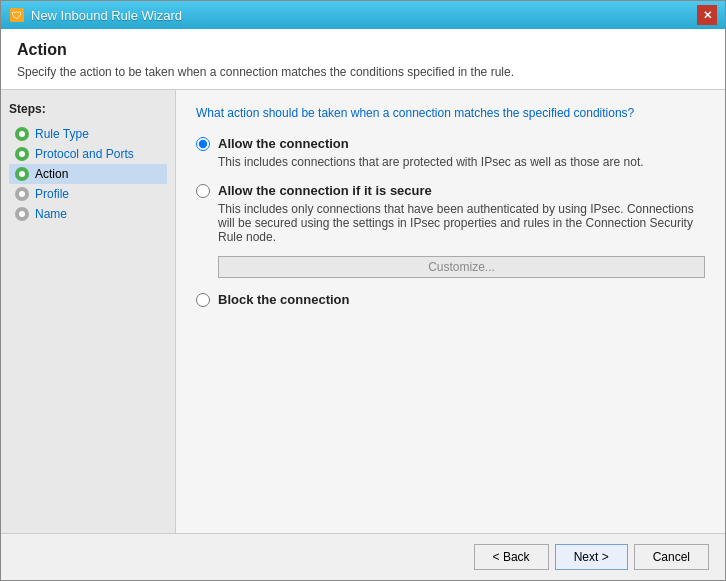  Describe the element at coordinates (450, 144) in the screenshot. I see `radio-row-allow: Allow the connection` at that location.